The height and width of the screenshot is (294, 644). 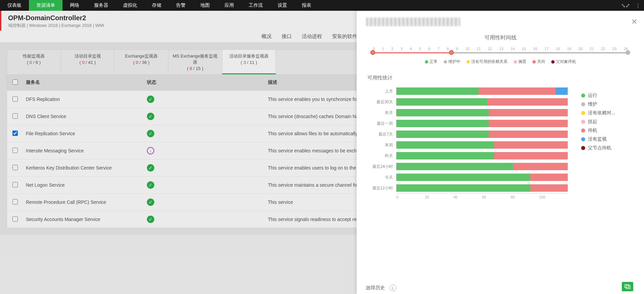 I want to click on timeline-handle-end, so click(x=628, y=52).